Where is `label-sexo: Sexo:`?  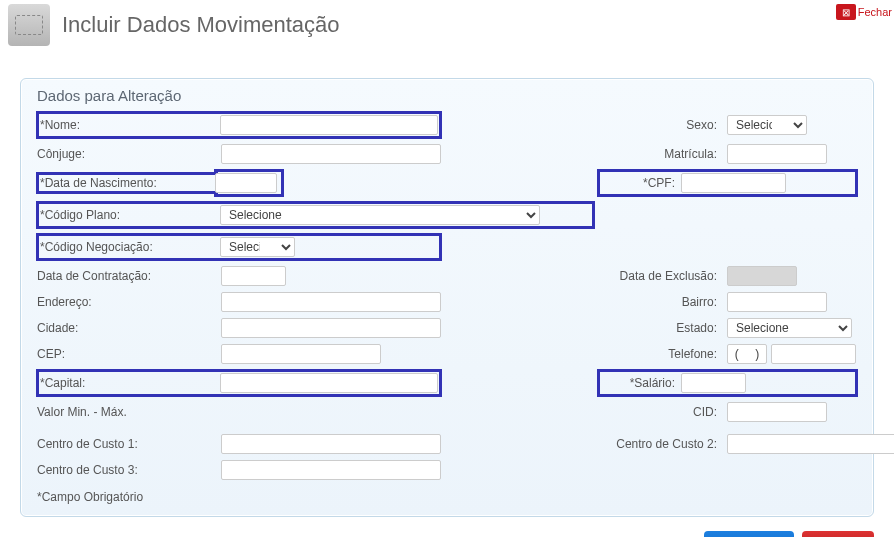 label-sexo: Sexo: is located at coordinates (660, 125).